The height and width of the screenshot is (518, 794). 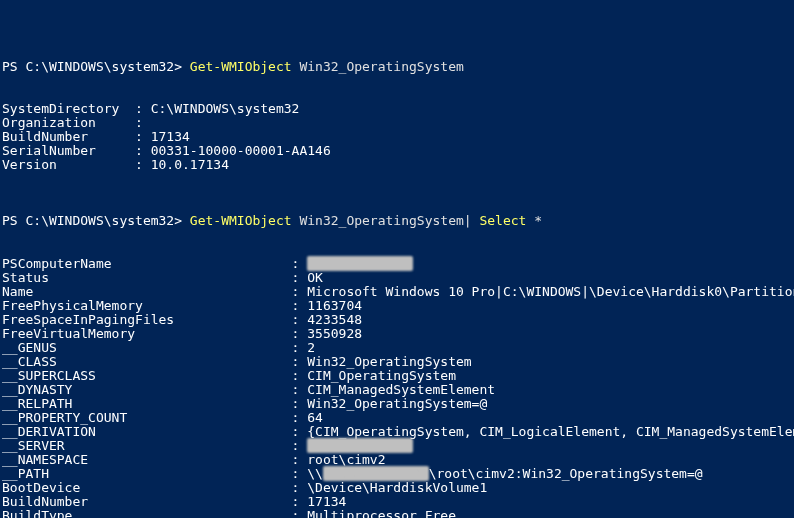 I want to click on prompt-line-1: PS C:\WINDOWS\system32> Get-WMIObject Wi…, so click(x=397, y=67).